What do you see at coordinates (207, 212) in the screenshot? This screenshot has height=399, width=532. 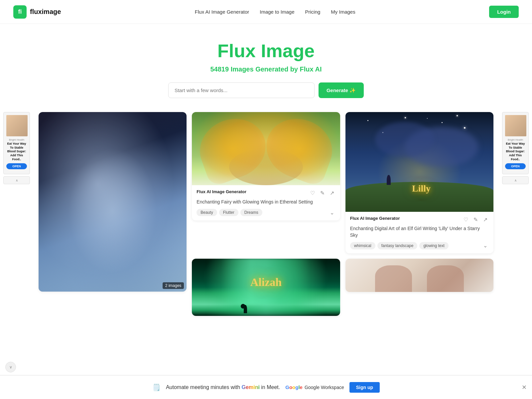 I see `tag-beauty: Beauty` at bounding box center [207, 212].